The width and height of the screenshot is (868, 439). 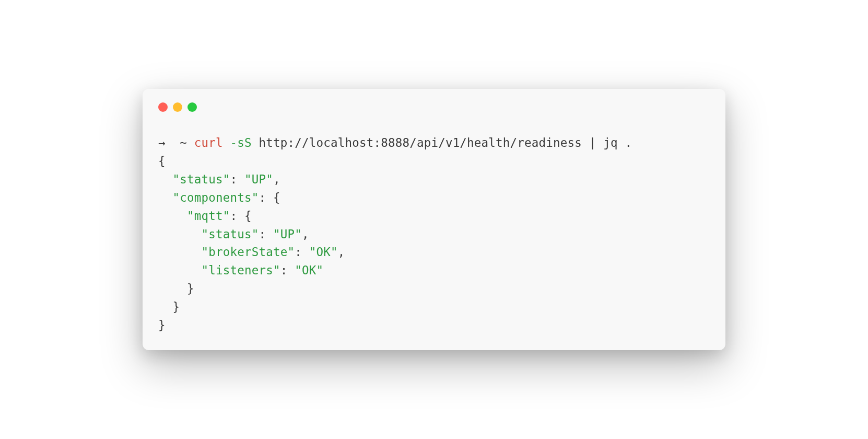 What do you see at coordinates (434, 107) in the screenshot?
I see `window-titlebar` at bounding box center [434, 107].